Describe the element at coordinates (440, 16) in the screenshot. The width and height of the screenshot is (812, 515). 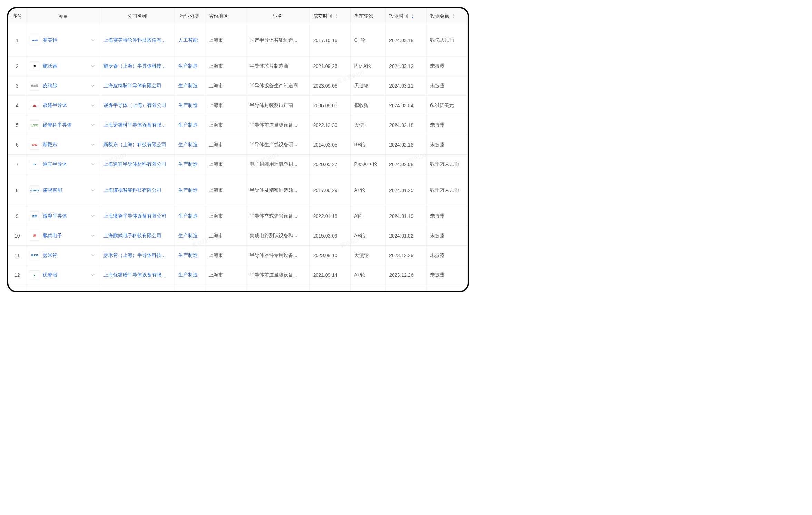
I see `col-header-amount-label: 投资金额` at that location.